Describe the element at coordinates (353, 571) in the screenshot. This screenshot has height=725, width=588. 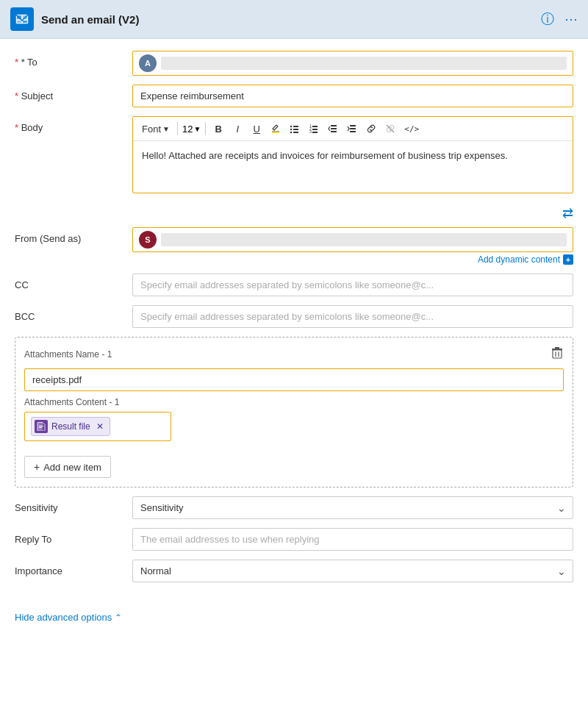
I see `importance-select: Normal Low High` at that location.